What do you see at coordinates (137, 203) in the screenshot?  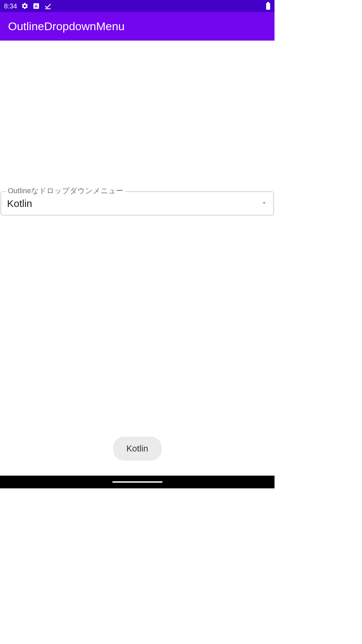 I see `dropdown-container: Outlineなドロップダウンメニュー Kotlin` at bounding box center [137, 203].